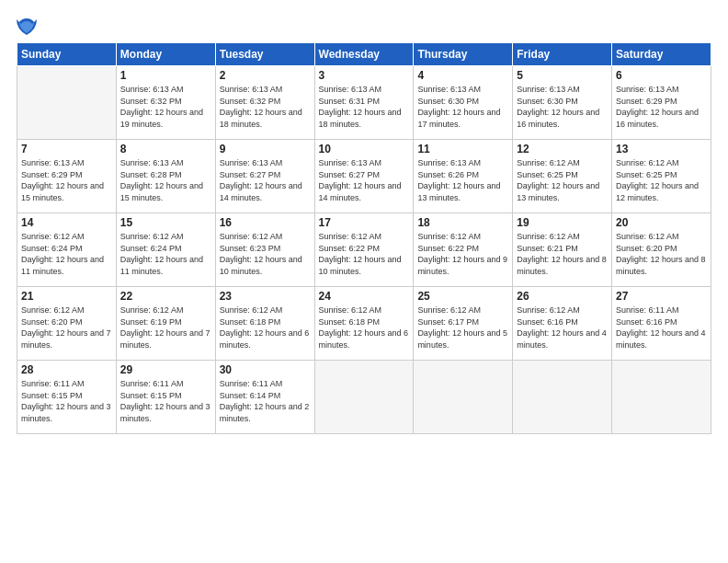 The image size is (728, 563). Describe the element at coordinates (265, 223) in the screenshot. I see `day-number: 16` at that location.